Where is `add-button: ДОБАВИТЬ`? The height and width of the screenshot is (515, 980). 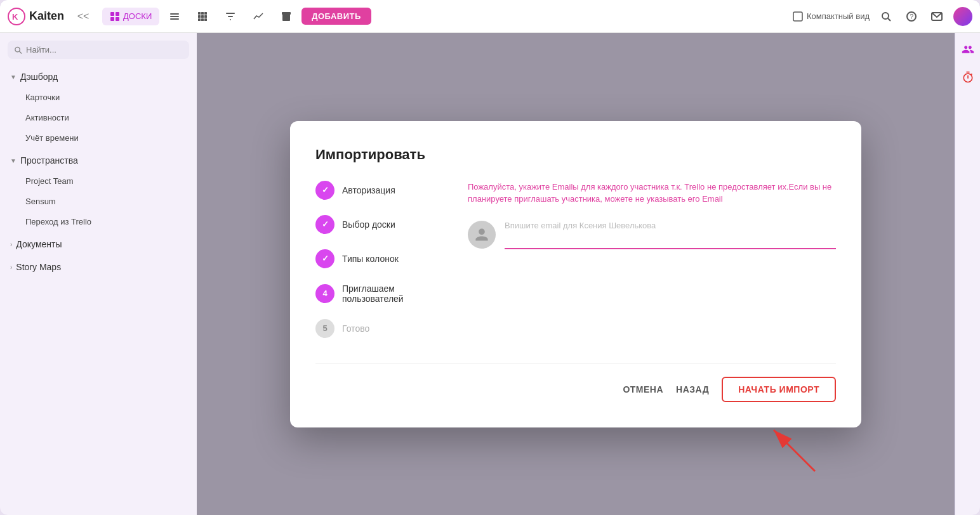
add-button: ДОБАВИТЬ is located at coordinates (336, 16).